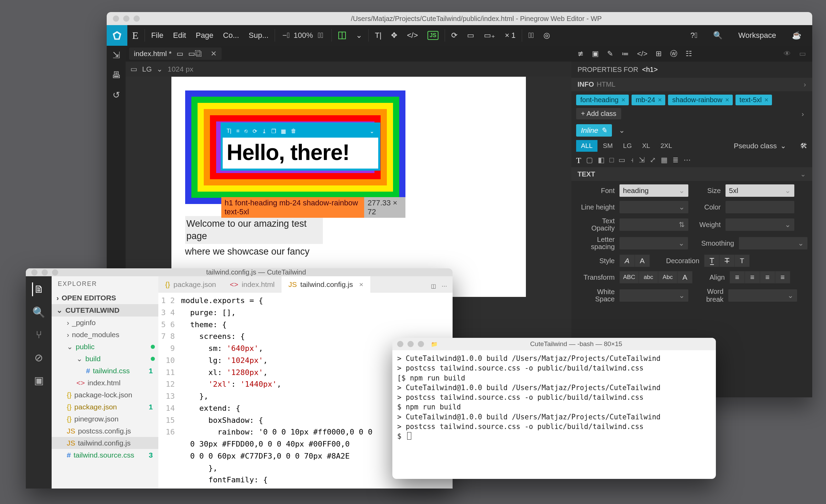 Image resolution: width=826 pixels, height=504 pixels. I want to click on split-editor-icon: ◫, so click(434, 286).